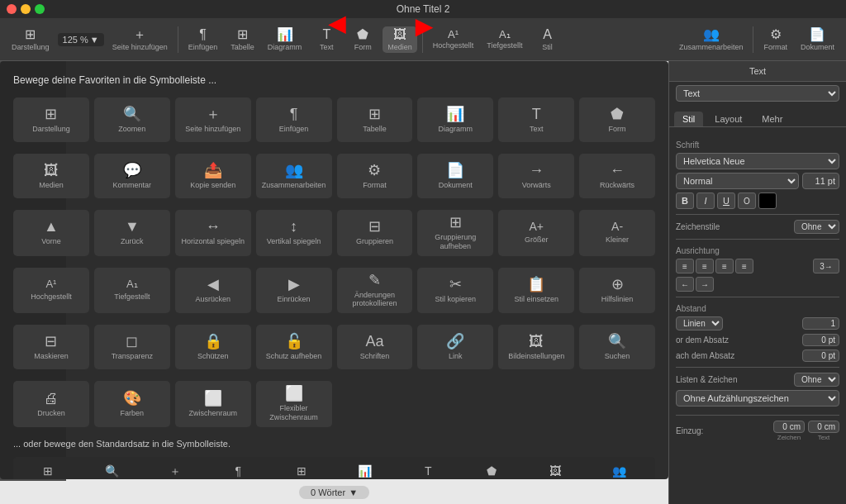 The height and width of the screenshot is (504, 846). I want to click on toolbar-item-einfuegen: ¶ Einfügen, so click(203, 40).